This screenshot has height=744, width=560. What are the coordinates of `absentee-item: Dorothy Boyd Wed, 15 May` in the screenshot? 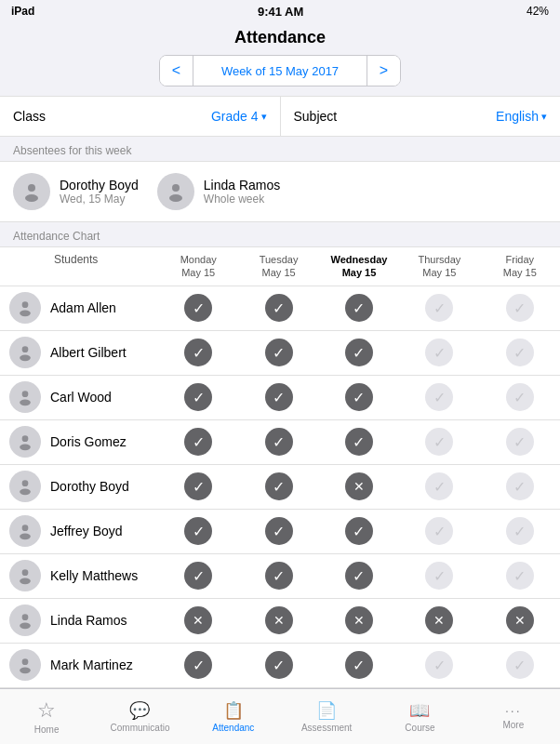 It's located at (76, 192).